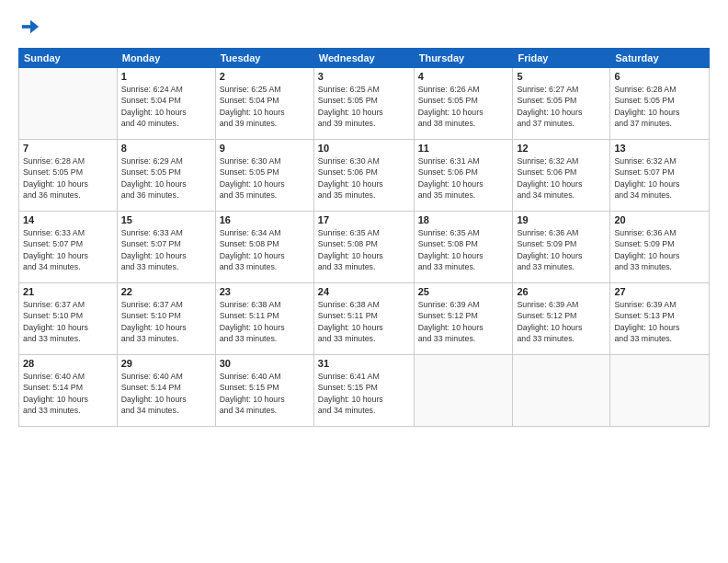 The image size is (728, 563). I want to click on day-number: 7, so click(68, 148).